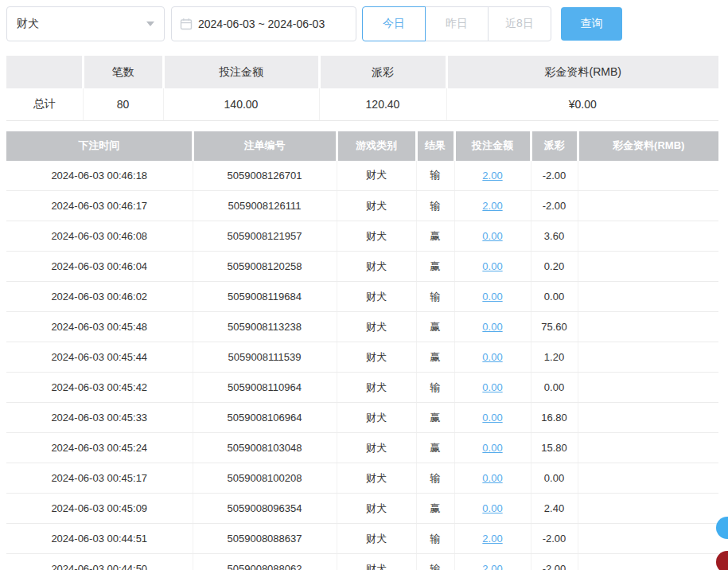 Image resolution: width=728 pixels, height=570 pixels. I want to click on bet-time-cell: 2024-06-03 00:45:48, so click(99, 327).